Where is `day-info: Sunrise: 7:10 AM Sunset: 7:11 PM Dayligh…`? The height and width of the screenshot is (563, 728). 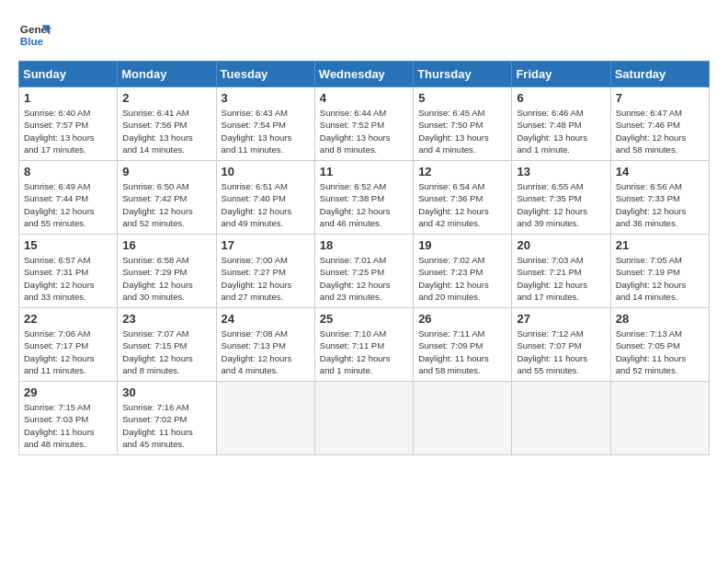
day-info: Sunrise: 7:10 AM Sunset: 7:11 PM Dayligh… is located at coordinates (364, 351).